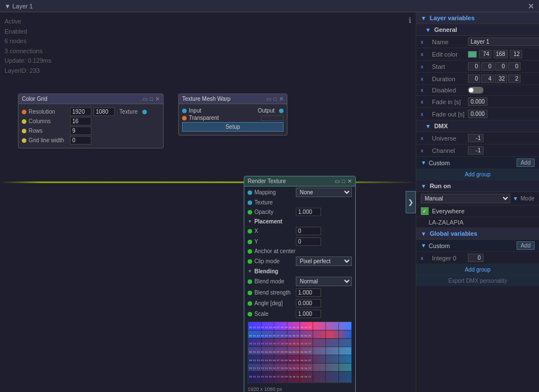 Image resolution: width=539 pixels, height=392 pixels. I want to click on status-nodes: 6 nodes, so click(28, 41).